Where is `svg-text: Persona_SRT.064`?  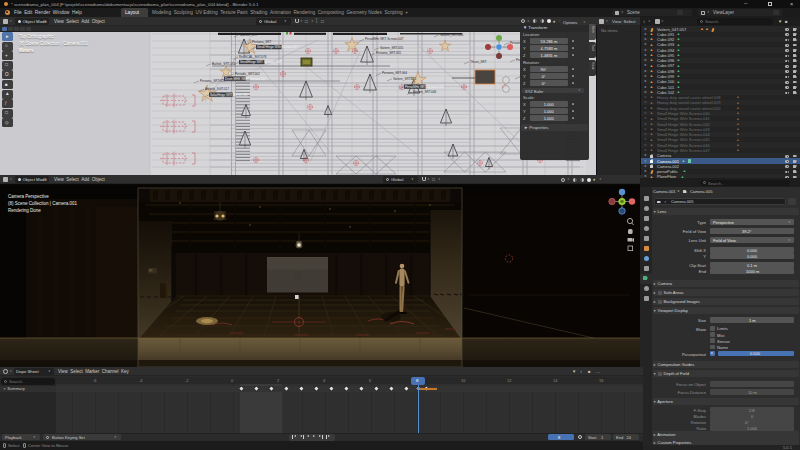 svg-text: Persona_SRT.064 is located at coordinates (394, 73).